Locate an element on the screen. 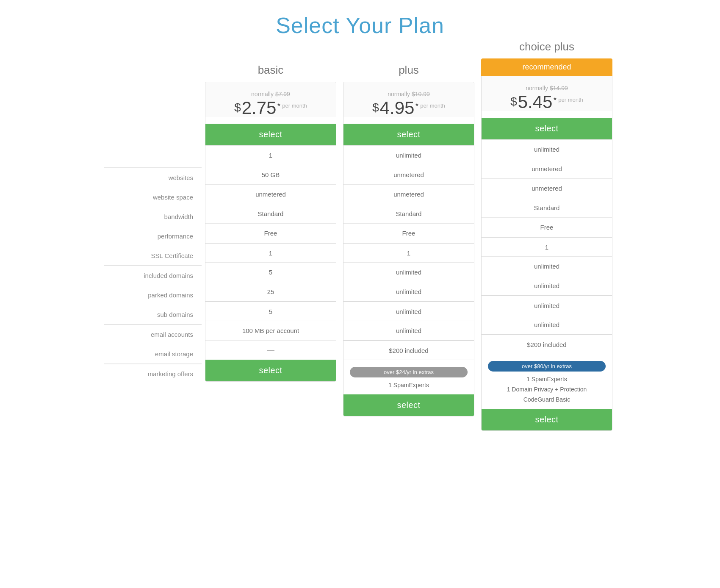 The image size is (720, 588). label-bandwidth: bandwidth is located at coordinates (153, 216).